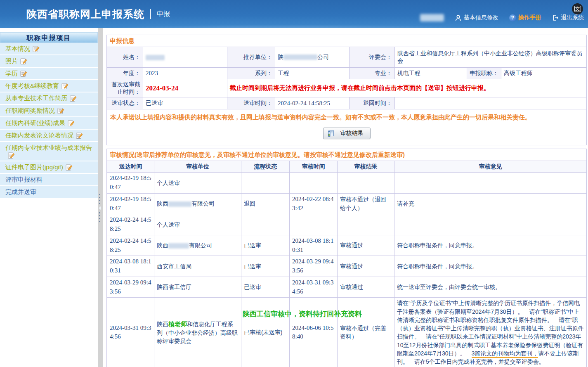  I want to click on deadline-warning: 截止时间到期后将无法再进行业务申报，请在截止时间前点击本页面的【送审】按钮进行申…, so click(407, 88).